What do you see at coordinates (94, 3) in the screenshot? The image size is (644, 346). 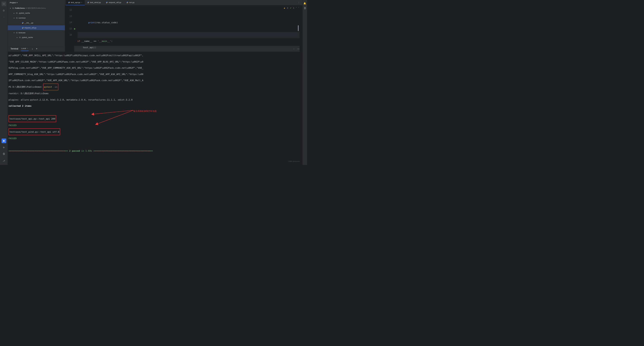 I see `editor-tab: test_wind.py` at bounding box center [94, 3].